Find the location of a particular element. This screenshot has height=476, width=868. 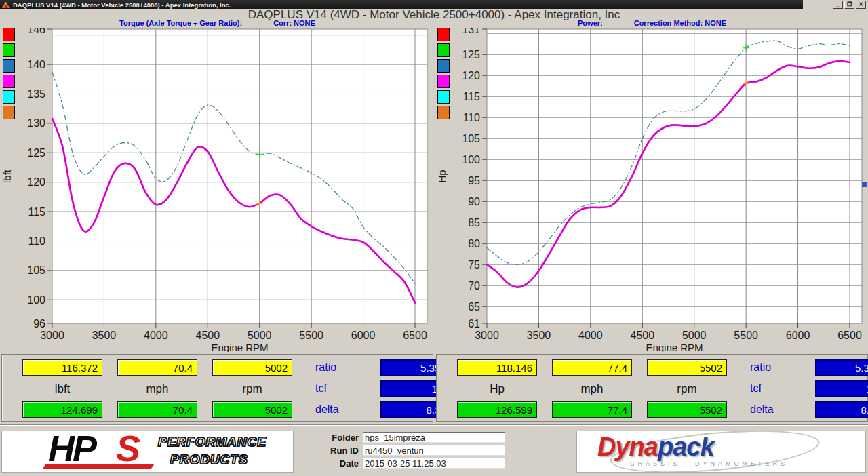

y-tick-label: 120 is located at coordinates (37, 182).